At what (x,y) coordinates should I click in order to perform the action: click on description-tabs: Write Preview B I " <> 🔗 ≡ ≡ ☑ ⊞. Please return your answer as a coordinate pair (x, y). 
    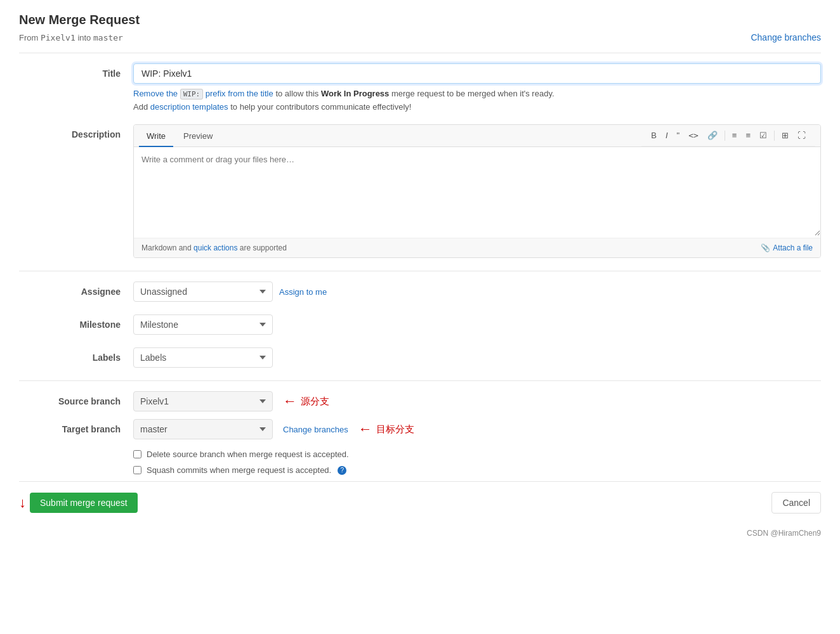
    Looking at the image, I should click on (477, 136).